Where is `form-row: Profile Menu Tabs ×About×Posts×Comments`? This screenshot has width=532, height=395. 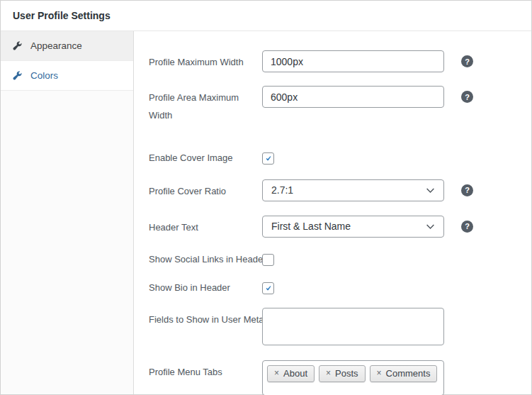 form-row: Profile Menu Tabs ×About×Posts×Comments is located at coordinates (340, 377).